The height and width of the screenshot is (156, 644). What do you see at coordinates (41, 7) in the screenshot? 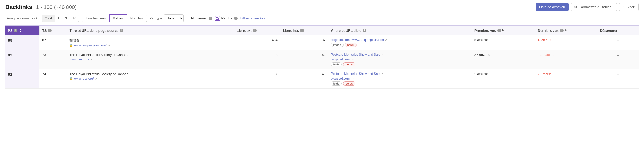
I see `page-title: Backlinks 1 - 100 (~46 800)` at bounding box center [41, 7].